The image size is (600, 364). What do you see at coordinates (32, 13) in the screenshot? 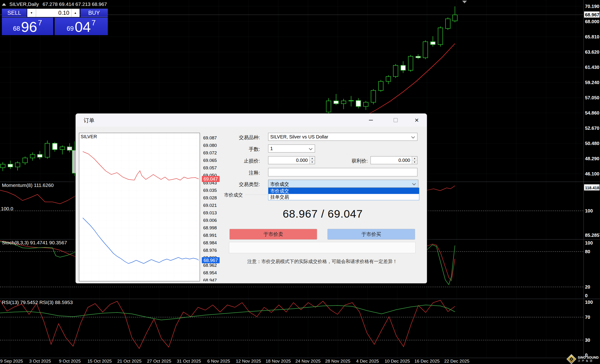
I see `volume-dropdown-icon: ▼` at bounding box center [32, 13].